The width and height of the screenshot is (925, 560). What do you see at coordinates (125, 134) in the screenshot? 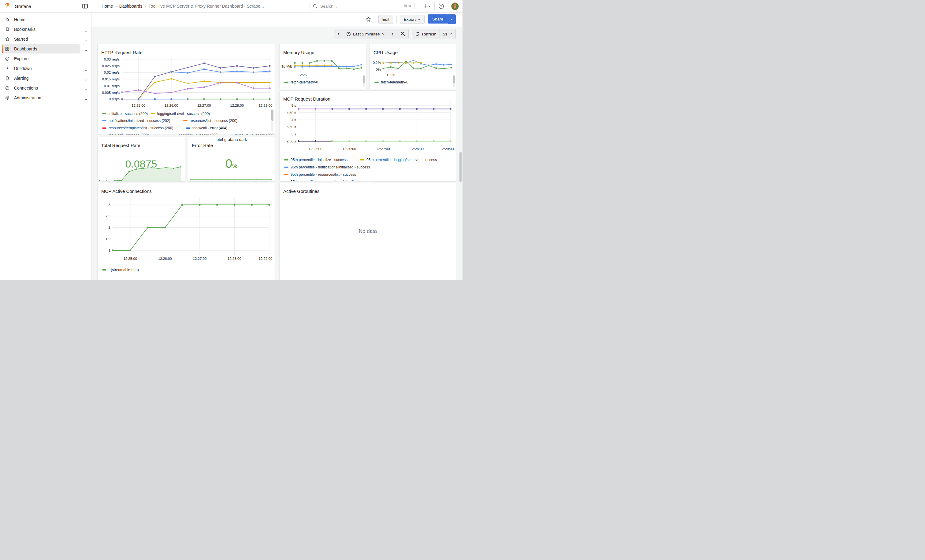
I see `legend-item: tools/call - success (200)` at bounding box center [125, 134].